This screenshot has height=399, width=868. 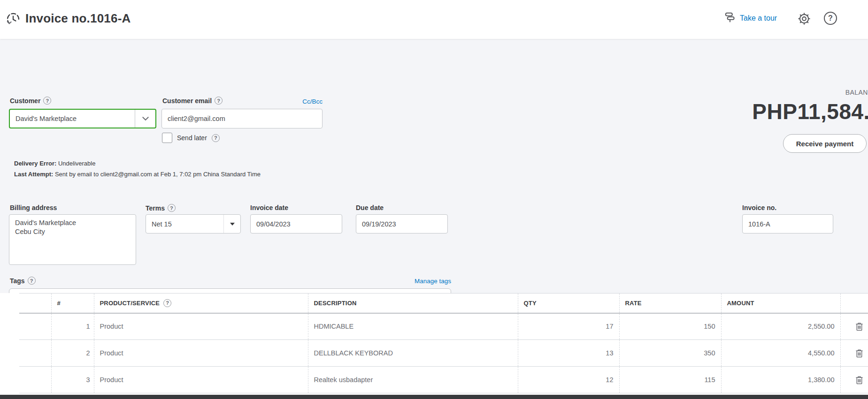 What do you see at coordinates (413, 380) in the screenshot?
I see `description-cell: Realtek usbadapter` at bounding box center [413, 380].